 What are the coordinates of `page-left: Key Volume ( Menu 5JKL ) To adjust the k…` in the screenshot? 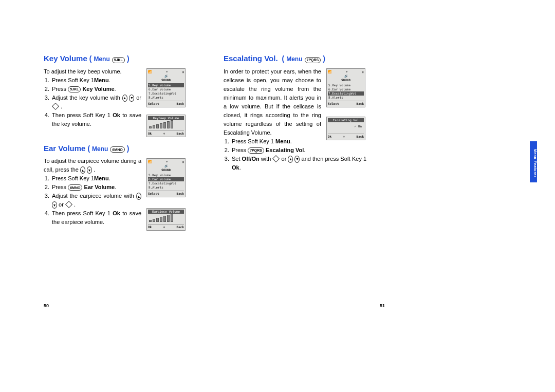 It's located at (134, 140).